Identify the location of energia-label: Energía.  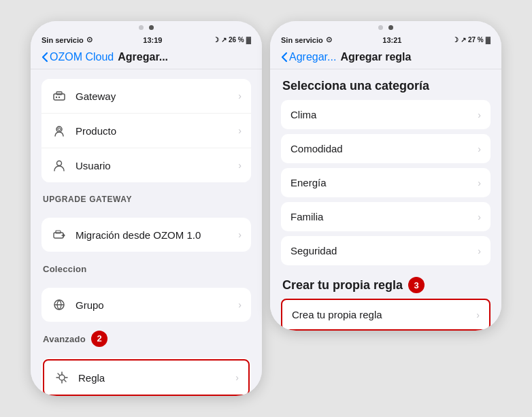
(309, 182).